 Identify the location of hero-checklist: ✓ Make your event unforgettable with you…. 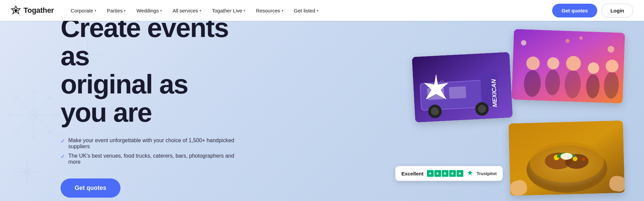
(148, 151).